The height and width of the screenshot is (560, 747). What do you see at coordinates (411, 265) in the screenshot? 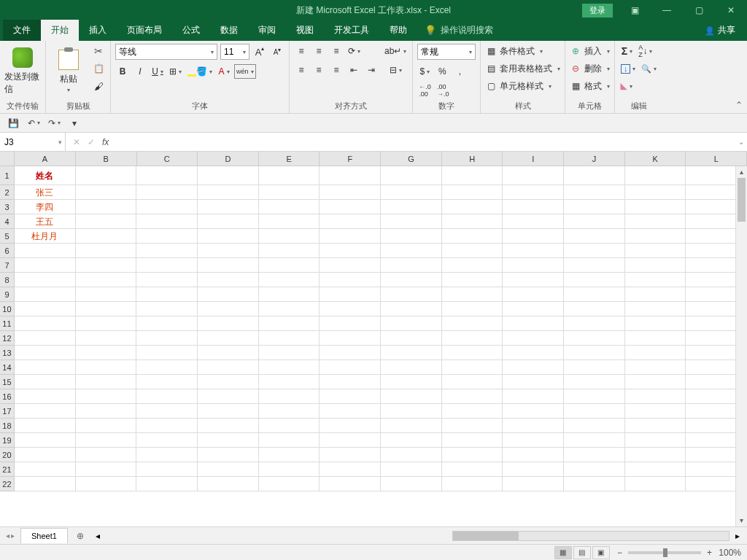
I see `cell-G7` at bounding box center [411, 265].